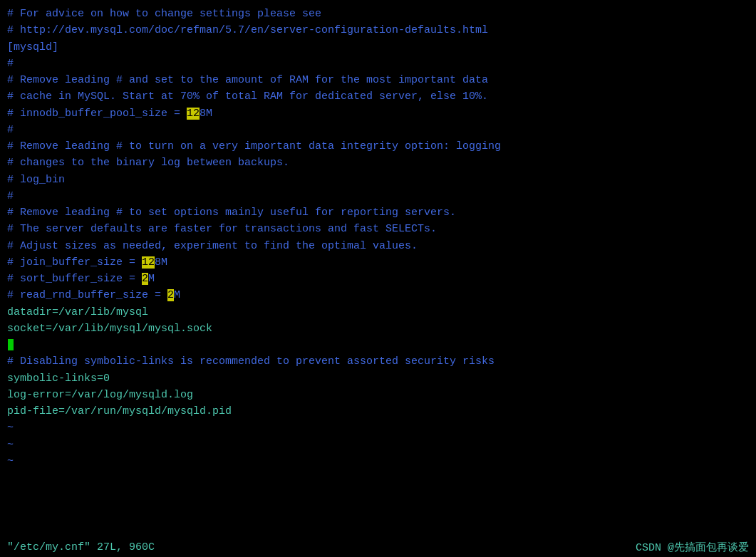 This screenshot has width=756, height=557. I want to click on line: # join_buffer_size = 128M, so click(378, 262).